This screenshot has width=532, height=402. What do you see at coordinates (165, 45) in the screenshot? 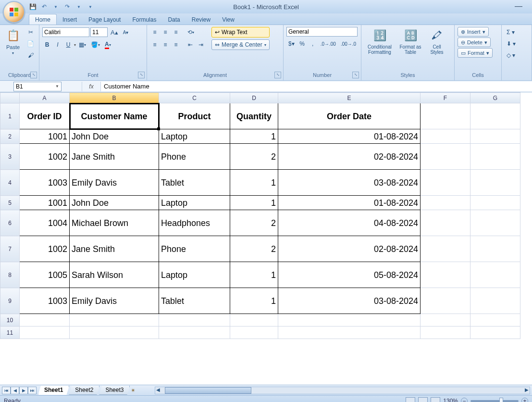
I see `align-center-icon: ≡` at bounding box center [165, 45].